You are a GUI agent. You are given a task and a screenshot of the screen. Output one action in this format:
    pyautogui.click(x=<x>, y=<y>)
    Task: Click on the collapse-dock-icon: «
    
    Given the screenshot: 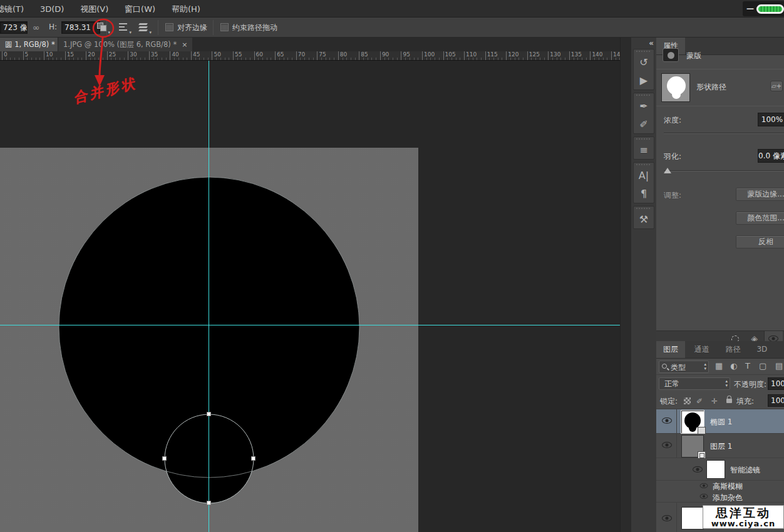 What is the action you would take?
    pyautogui.click(x=651, y=43)
    